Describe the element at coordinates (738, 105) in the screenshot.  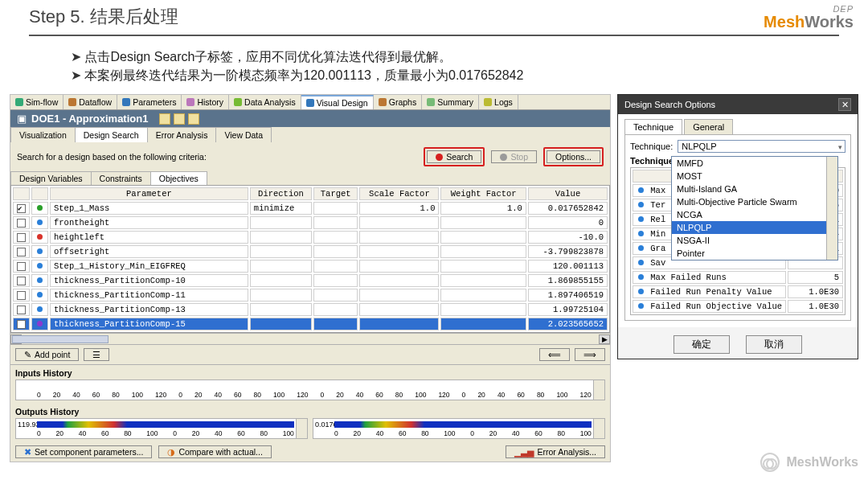
I see `dialog-title-bar: Design Search Options ✕` at that location.